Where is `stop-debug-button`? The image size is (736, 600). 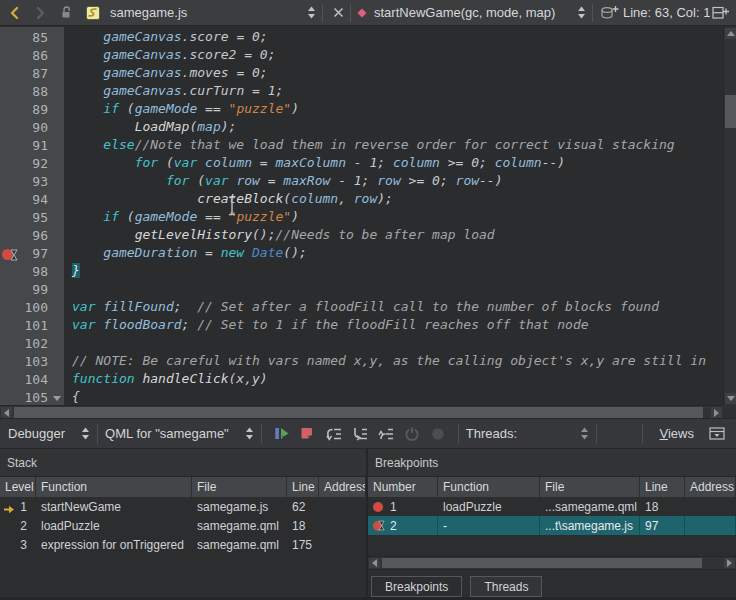 stop-debug-button is located at coordinates (308, 434).